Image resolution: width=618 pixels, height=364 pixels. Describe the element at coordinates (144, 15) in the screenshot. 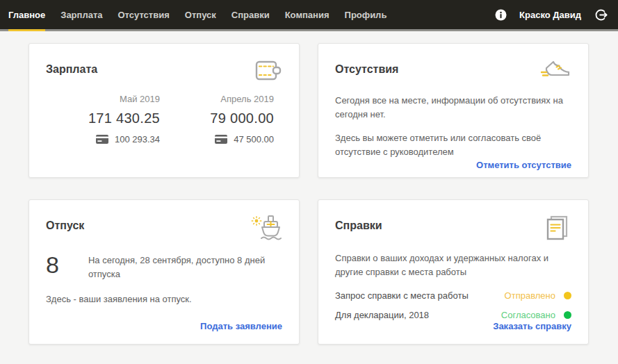

I see `tab-absences: Отсутствия` at that location.